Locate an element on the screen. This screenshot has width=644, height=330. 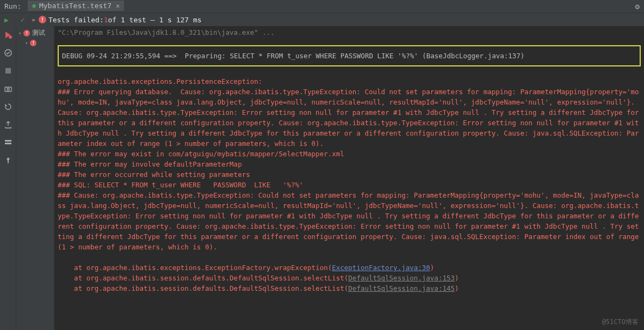
tree-root-label: 测试 is located at coordinates (39, 33).